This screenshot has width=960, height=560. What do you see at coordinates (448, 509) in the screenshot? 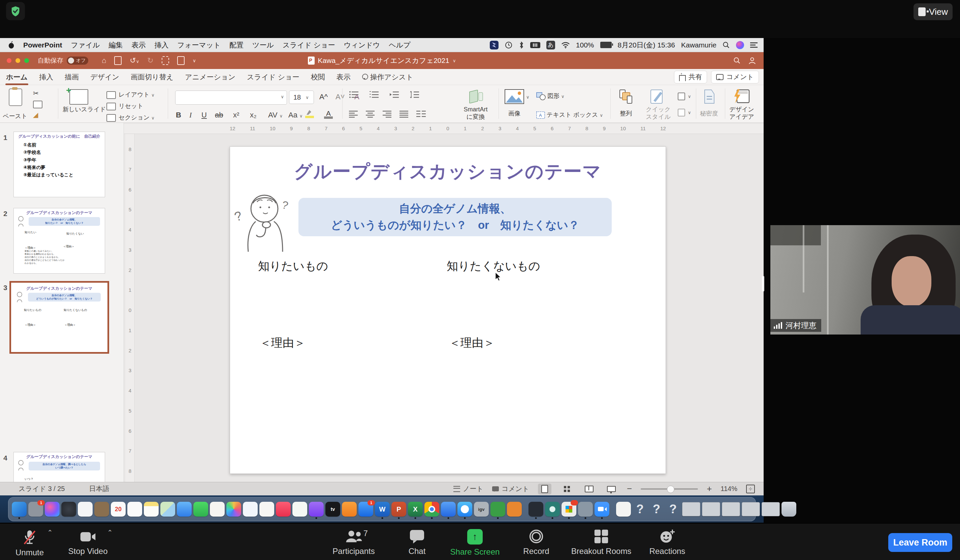
I see `mail-dock-icon` at bounding box center [448, 509].